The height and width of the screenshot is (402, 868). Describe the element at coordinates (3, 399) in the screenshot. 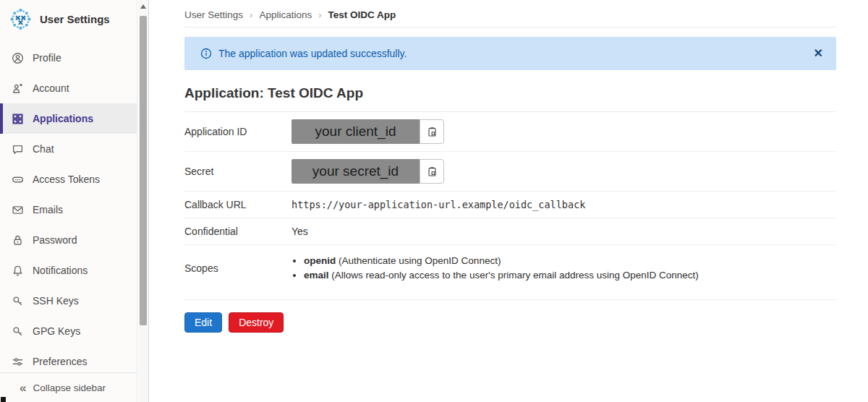

I see `cursor-artifact` at that location.